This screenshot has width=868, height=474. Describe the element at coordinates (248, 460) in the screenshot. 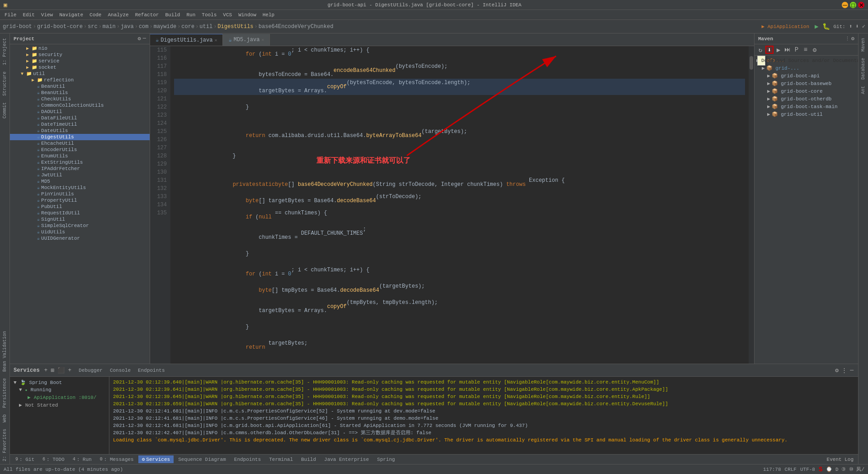

I see `btab-endpoints: Endpoints` at that location.